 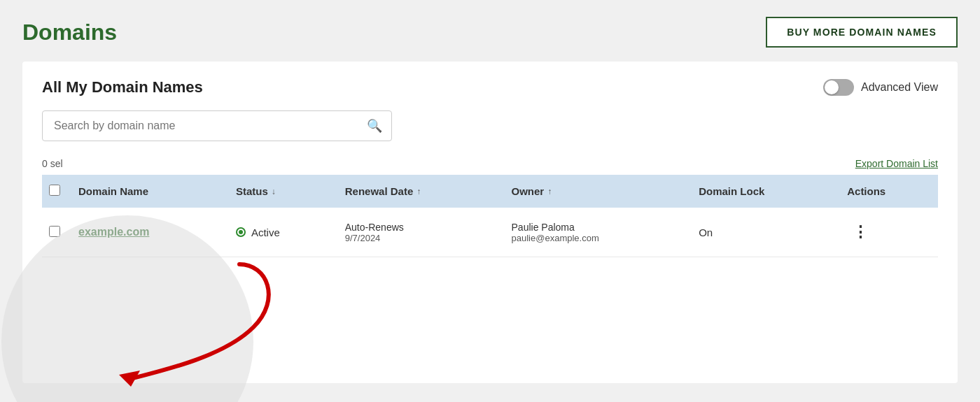 I want to click on row-domain-name: example.com, so click(x=148, y=232).